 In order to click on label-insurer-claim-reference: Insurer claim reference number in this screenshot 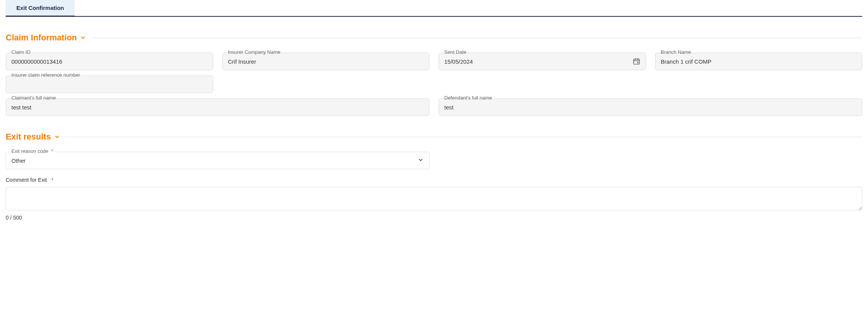, I will do `click(46, 75)`.